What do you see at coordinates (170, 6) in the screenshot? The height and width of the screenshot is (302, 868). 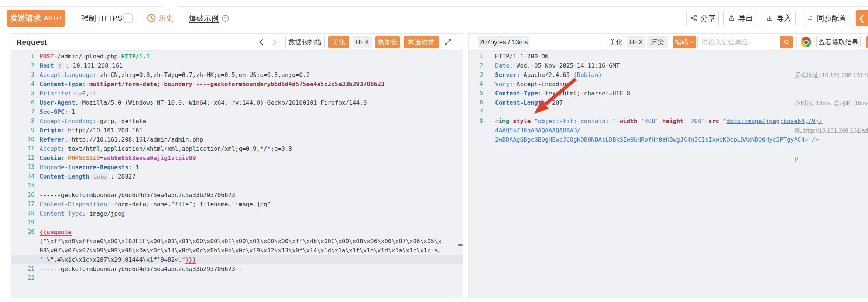 I see `active-tab-notch` at bounding box center [170, 6].